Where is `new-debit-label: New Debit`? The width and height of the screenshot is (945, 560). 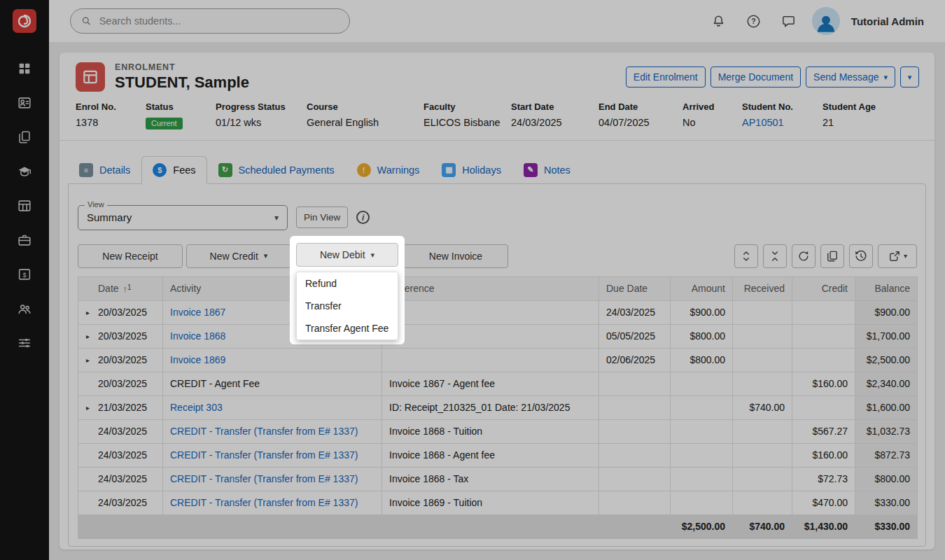 new-debit-label: New Debit is located at coordinates (343, 255).